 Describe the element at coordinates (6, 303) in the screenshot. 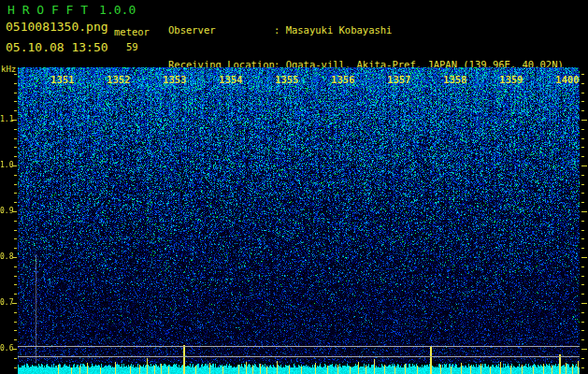

I see `freq-tick-label: 0.7` at that location.